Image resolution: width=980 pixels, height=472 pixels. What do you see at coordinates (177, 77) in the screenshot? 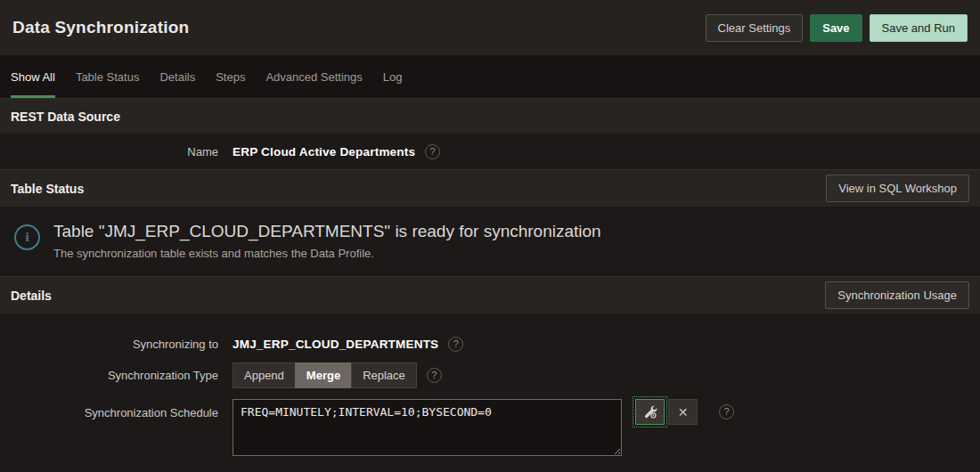
I see `tab-details: Details` at bounding box center [177, 77].